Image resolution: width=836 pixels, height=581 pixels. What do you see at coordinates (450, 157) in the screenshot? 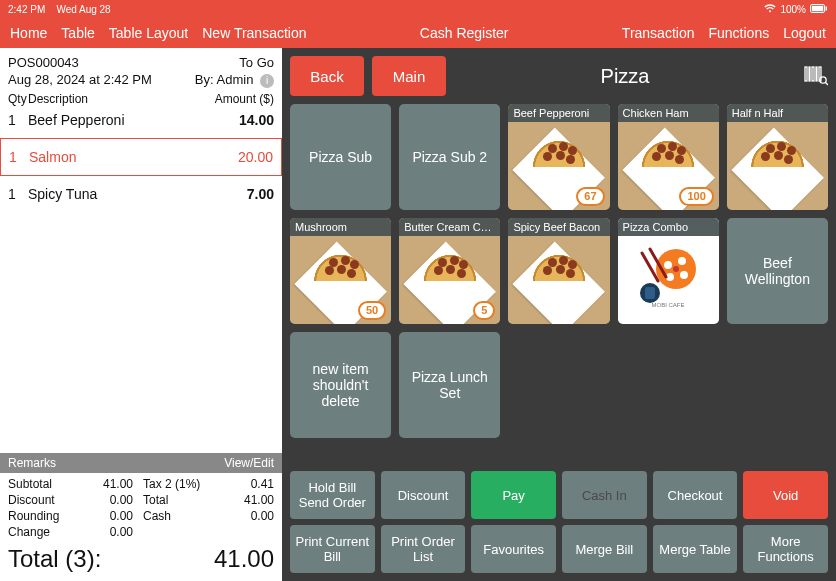
I see `product-tile: Pizza Sub 2` at bounding box center [450, 157].